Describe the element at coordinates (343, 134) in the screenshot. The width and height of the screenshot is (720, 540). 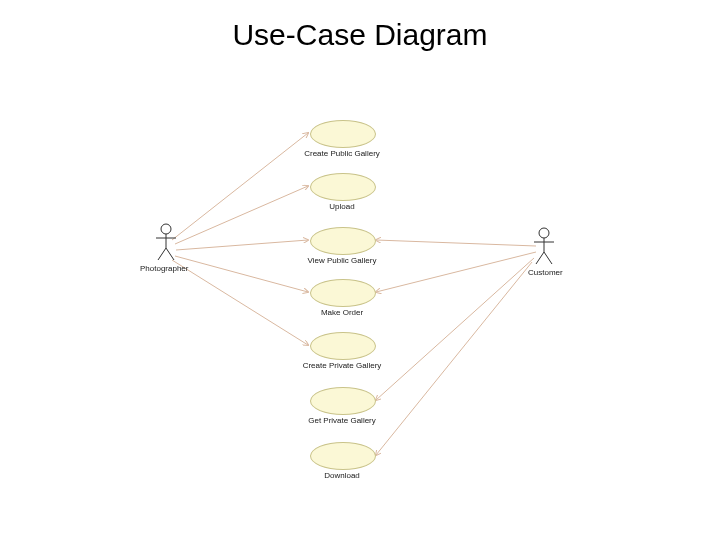
I see `usecase-create-public-gallery` at that location.